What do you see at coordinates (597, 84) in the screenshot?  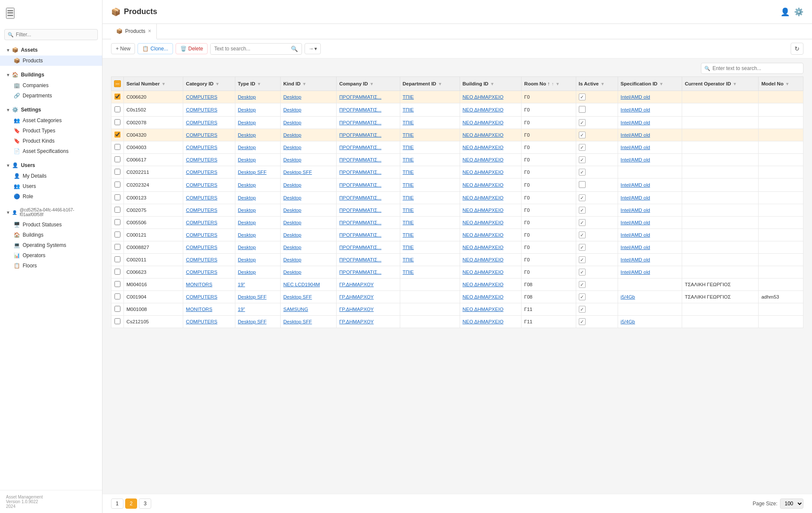 I see `th-is-active: Is Active ▼` at bounding box center [597, 84].